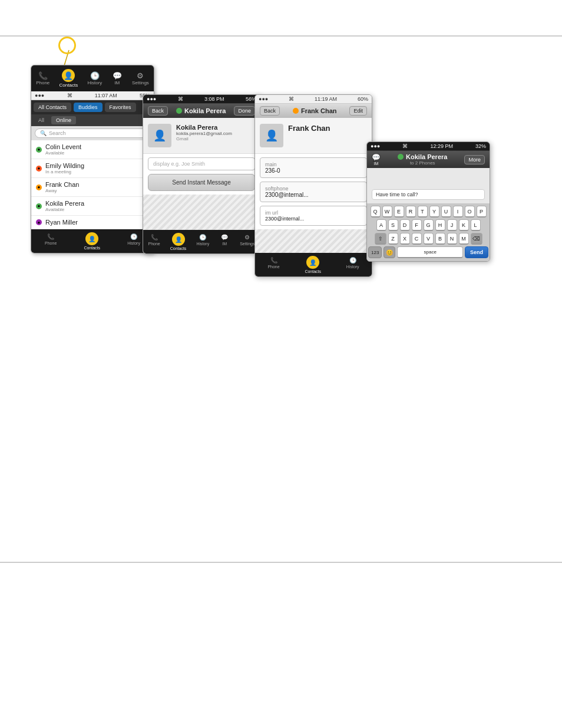 The image size is (562, 728). I want to click on send-im-button: Send Instant Message, so click(201, 183).